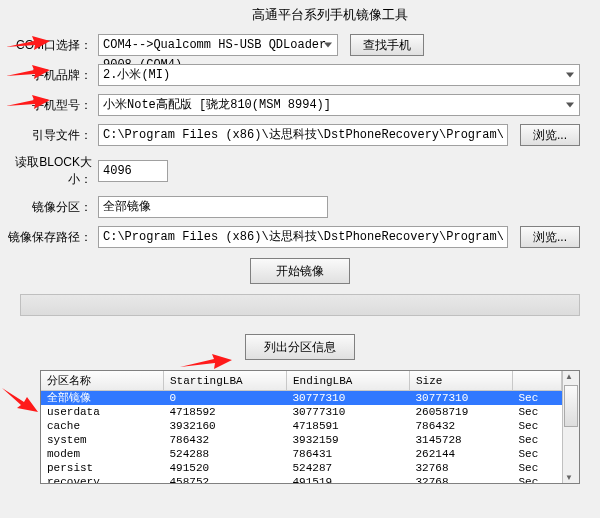 The width and height of the screenshot is (600, 518). I want to click on table-header: StartingLBA, so click(226, 381).